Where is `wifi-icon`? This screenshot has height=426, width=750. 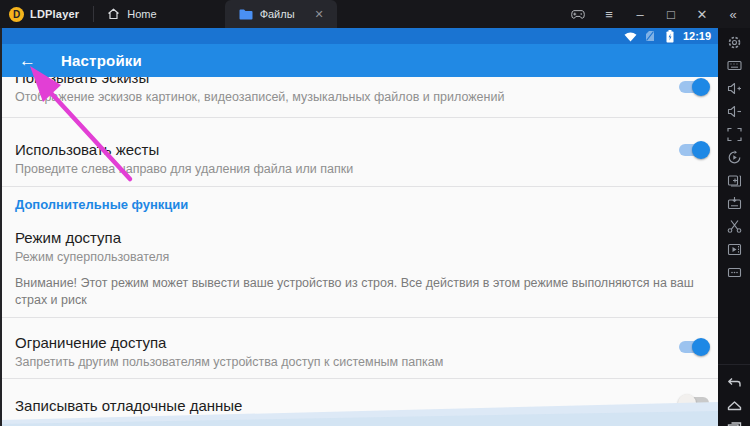 wifi-icon is located at coordinates (630, 36).